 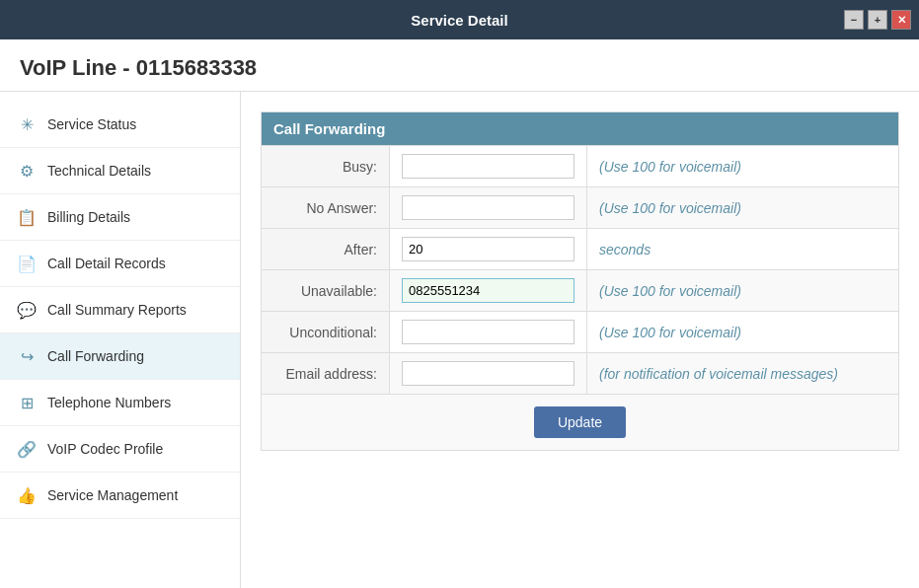 What do you see at coordinates (27, 217) in the screenshot?
I see `billing-details-icon: 📋` at bounding box center [27, 217].